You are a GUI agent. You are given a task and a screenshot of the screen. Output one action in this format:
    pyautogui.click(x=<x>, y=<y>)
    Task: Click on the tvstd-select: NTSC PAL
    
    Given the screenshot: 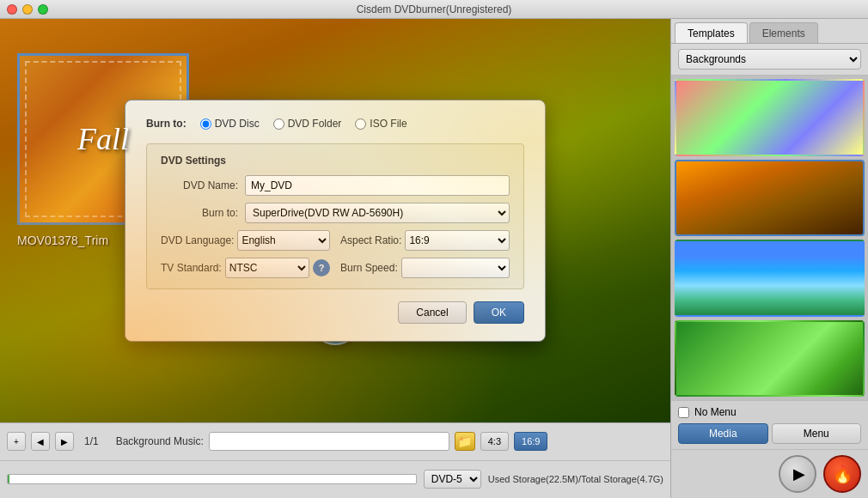 What is the action you would take?
    pyautogui.click(x=267, y=268)
    